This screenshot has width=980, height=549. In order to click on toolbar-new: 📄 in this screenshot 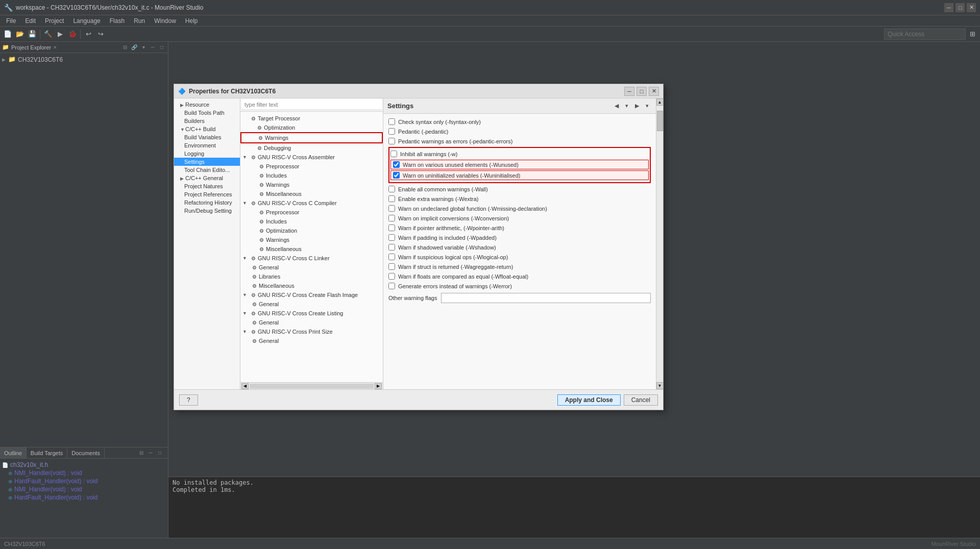, I will do `click(8, 34)`.